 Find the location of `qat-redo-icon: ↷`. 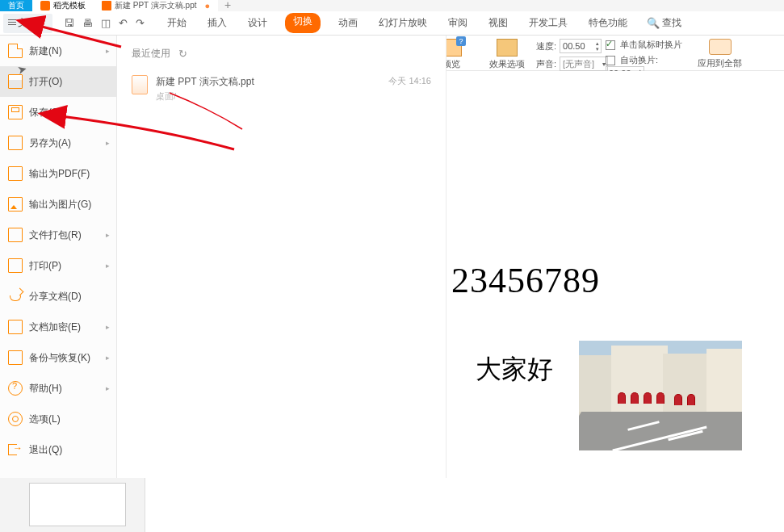

qat-redo-icon: ↷ is located at coordinates (140, 23).